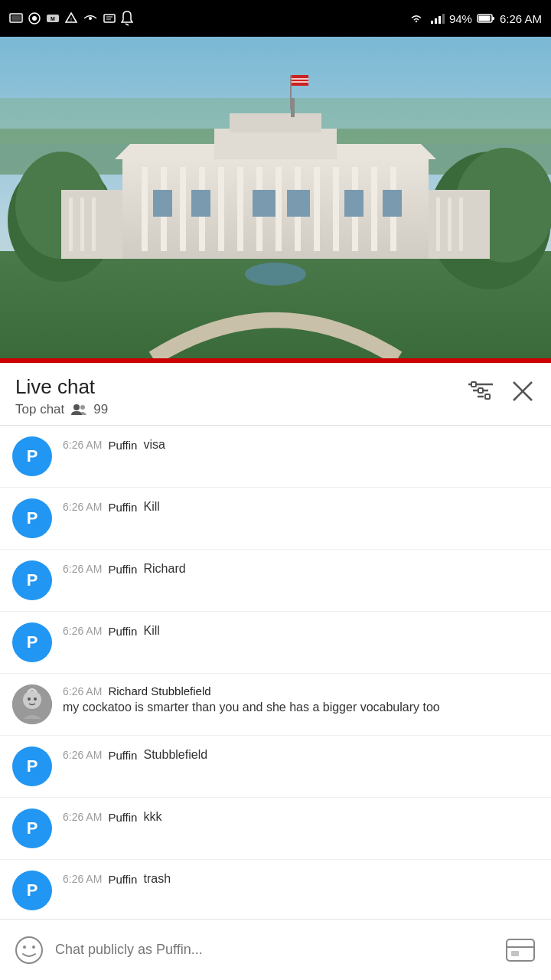  I want to click on time-display: 6:26 AM, so click(520, 18).